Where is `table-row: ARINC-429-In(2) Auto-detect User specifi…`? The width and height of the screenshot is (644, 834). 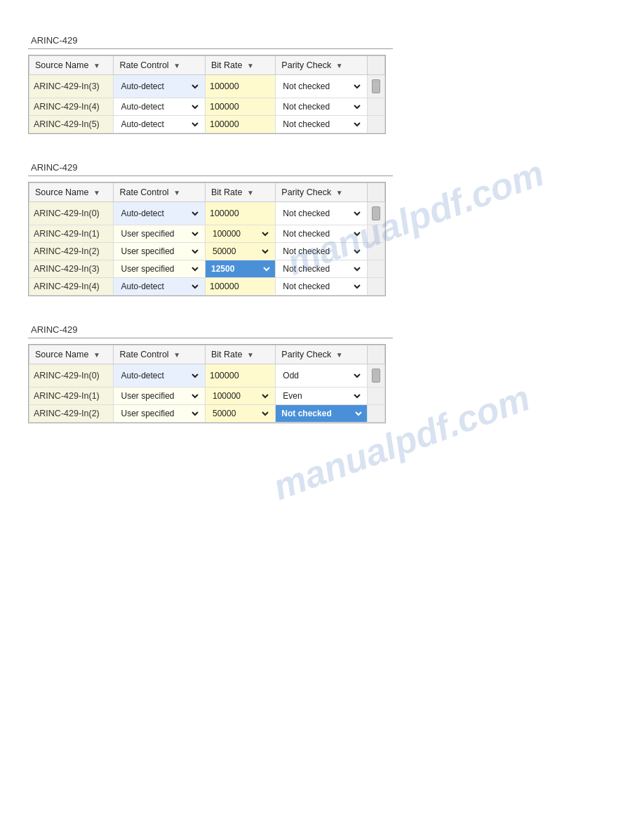 table-row: ARINC-429-In(2) Auto-detect User specifi… is located at coordinates (208, 414).